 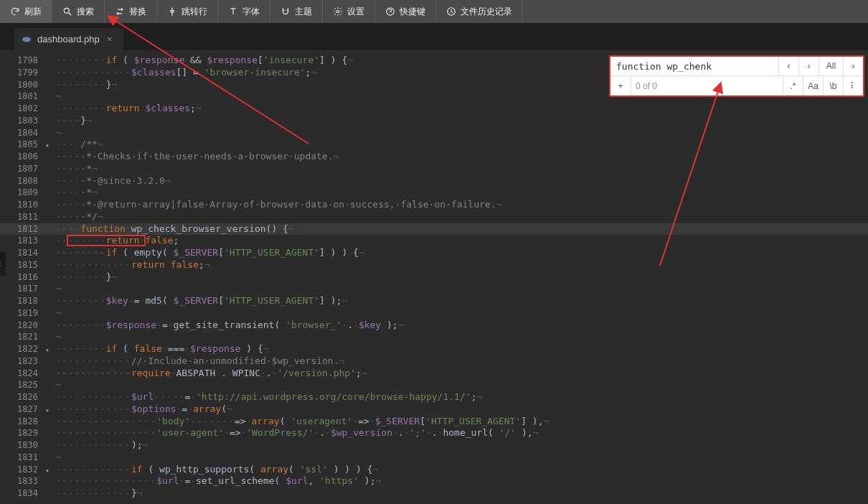 What do you see at coordinates (737, 76) in the screenshot?
I see `find-widget: ‹ › All › + 0 of 0 .* Aa \b ⠇` at bounding box center [737, 76].